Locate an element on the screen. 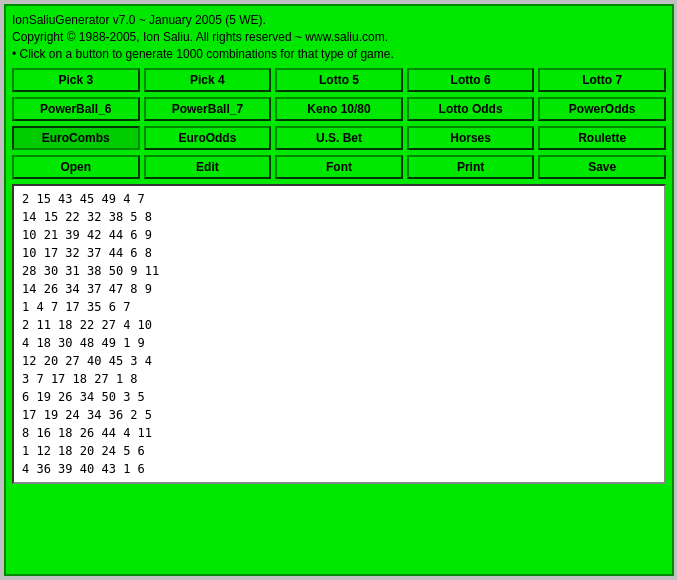 The width and height of the screenshot is (677, 580). header-line2: Copyright © 1988-2005, Ion Saliu. All ri… is located at coordinates (339, 38).